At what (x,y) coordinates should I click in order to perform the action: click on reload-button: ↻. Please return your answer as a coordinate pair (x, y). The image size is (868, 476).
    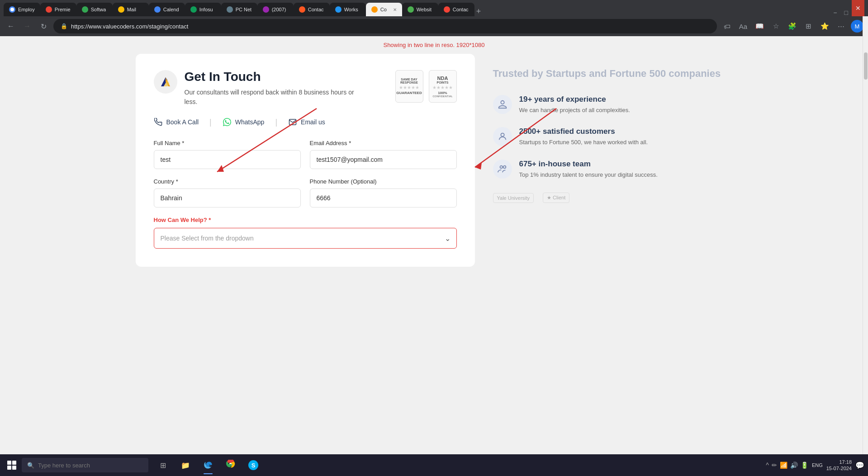
    Looking at the image, I should click on (43, 26).